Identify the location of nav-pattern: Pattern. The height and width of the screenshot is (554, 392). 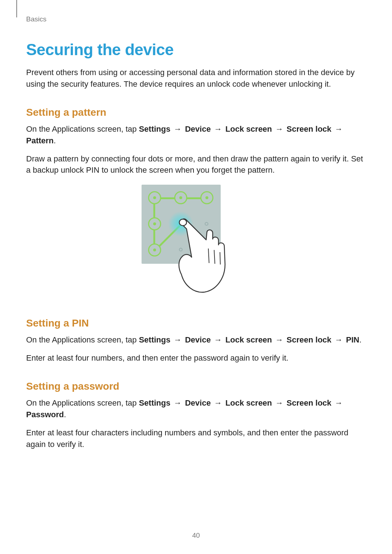
(40, 141).